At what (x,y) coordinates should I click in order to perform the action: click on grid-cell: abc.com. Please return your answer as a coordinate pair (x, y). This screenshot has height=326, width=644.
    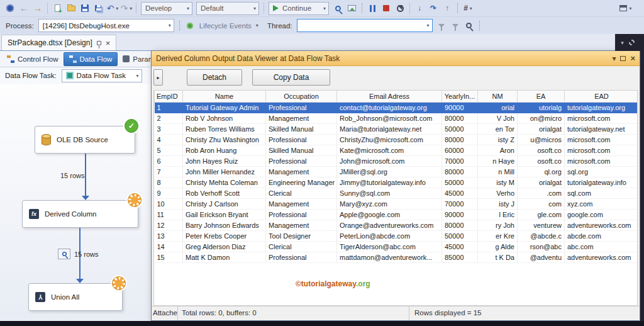
    Looking at the image, I should click on (601, 247).